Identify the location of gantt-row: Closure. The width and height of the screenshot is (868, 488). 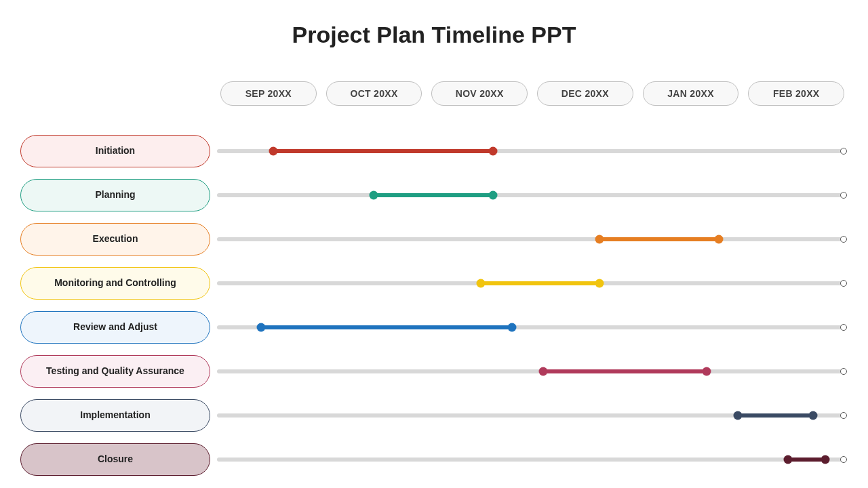
(433, 460).